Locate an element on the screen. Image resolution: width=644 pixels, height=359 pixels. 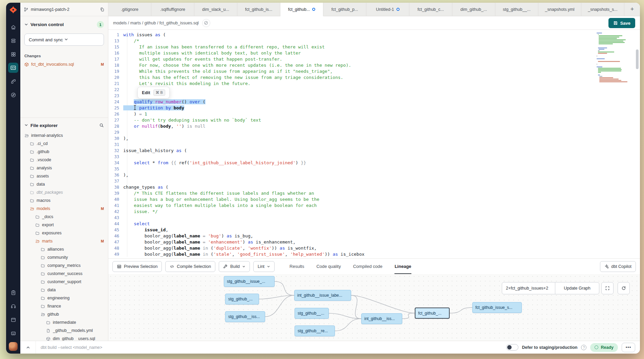
file-tree-item: intermediate is located at coordinates (64, 322).